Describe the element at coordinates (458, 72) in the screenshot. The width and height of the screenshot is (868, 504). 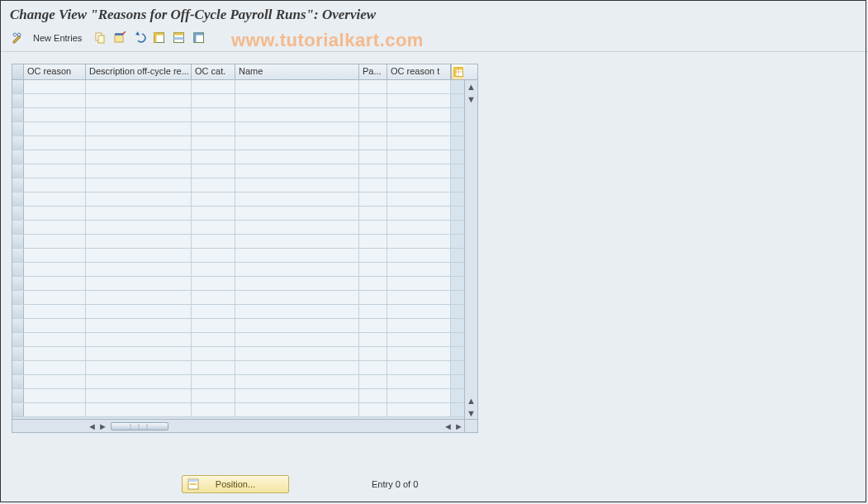
I see `table-settings-button` at that location.